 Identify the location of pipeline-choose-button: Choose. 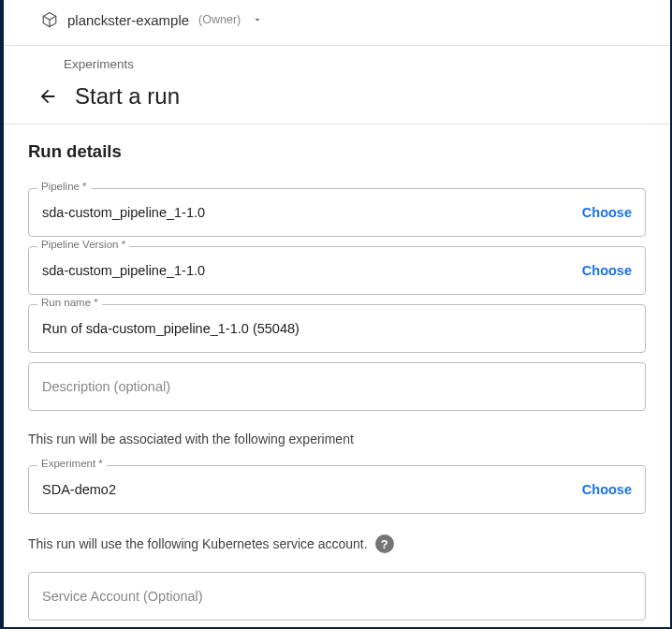
(606, 212).